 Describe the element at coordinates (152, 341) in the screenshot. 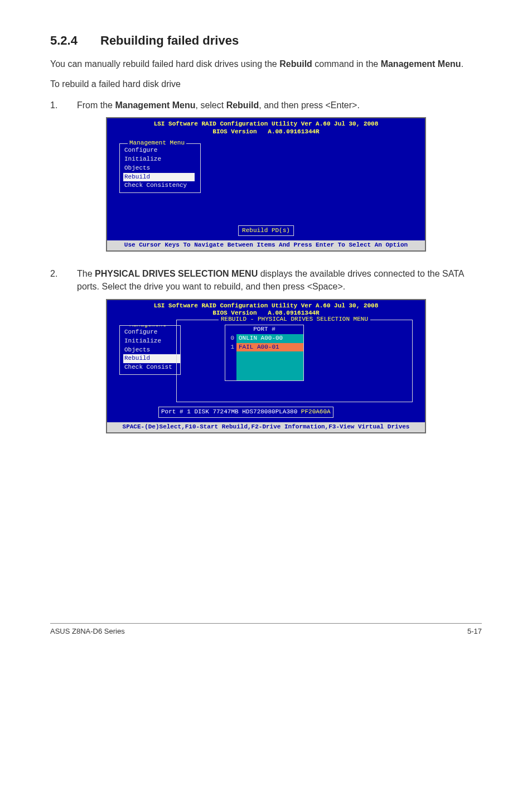

I see `bios2-menu-item-initialize: Initialize` at that location.